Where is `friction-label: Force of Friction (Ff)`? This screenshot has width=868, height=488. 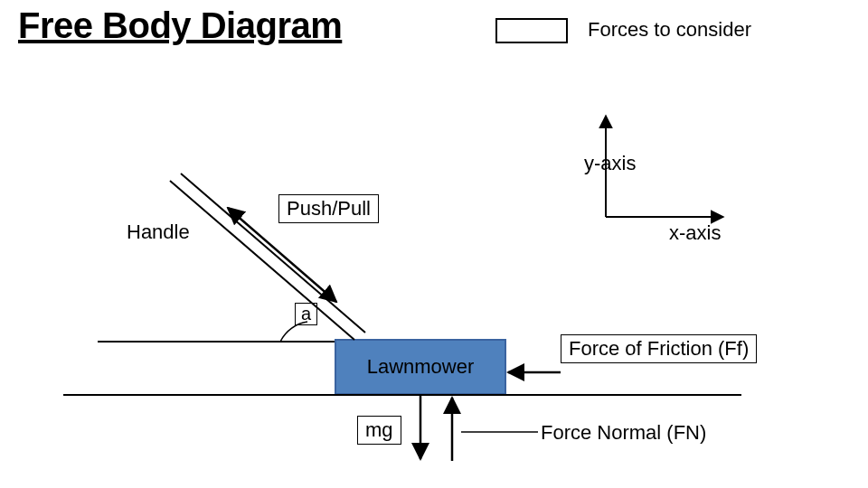
friction-label: Force of Friction (Ff) is located at coordinates (658, 349).